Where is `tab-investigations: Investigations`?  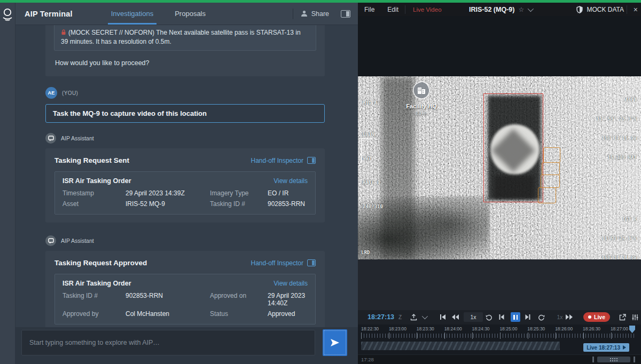
tab-investigations: Investigations is located at coordinates (132, 14).